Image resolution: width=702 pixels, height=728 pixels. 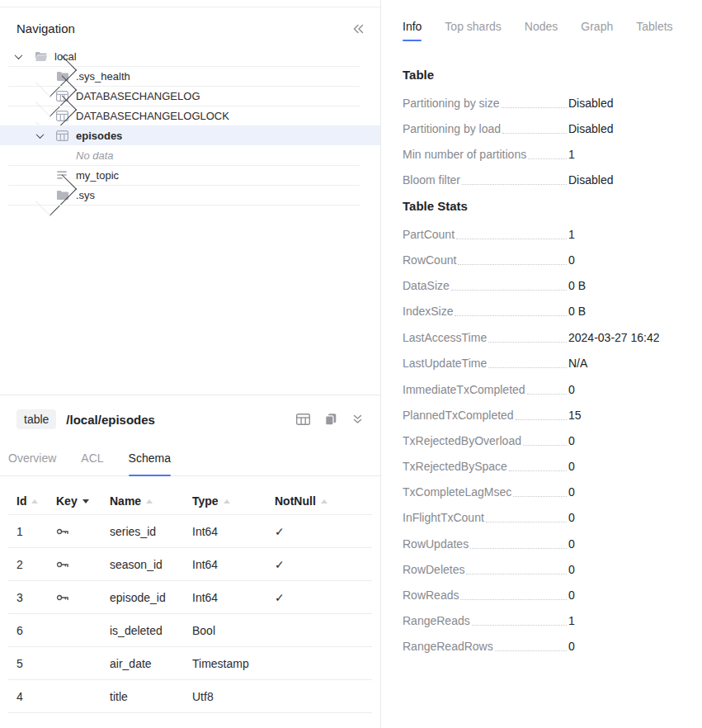 What do you see at coordinates (319, 501) in the screenshot?
I see `column-header-notnull: NotNull` at bounding box center [319, 501].